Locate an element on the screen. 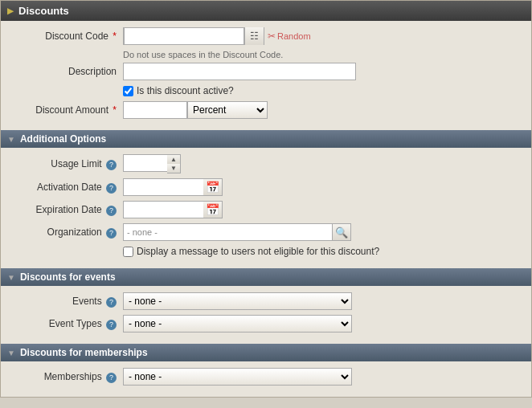  expiration-date-help-icon: ? is located at coordinates (111, 210).